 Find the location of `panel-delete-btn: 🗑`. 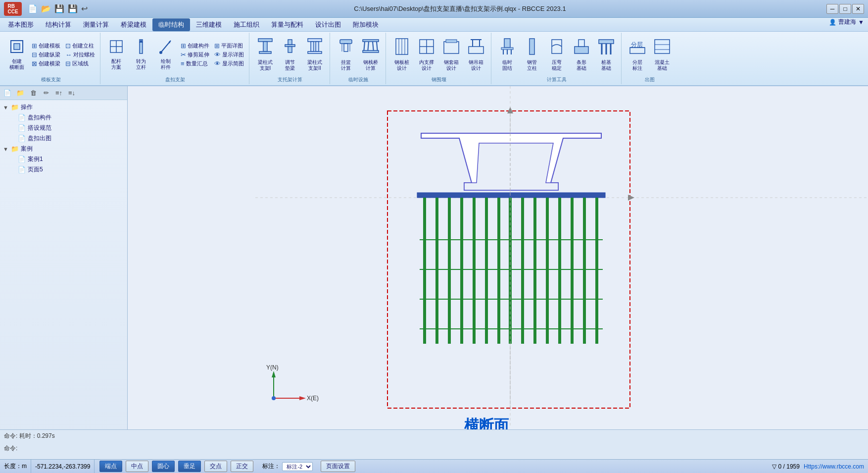

panel-delete-btn: 🗑 is located at coordinates (33, 93).